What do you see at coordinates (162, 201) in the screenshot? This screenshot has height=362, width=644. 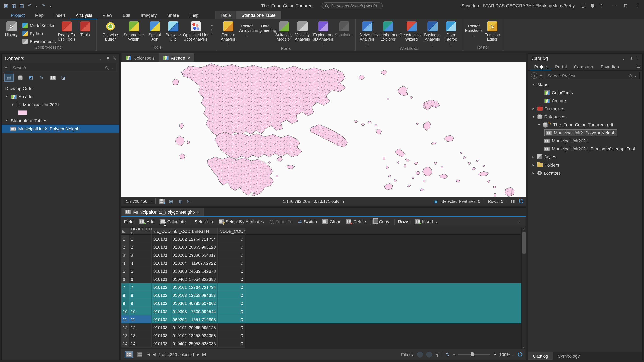 I see `selection-grid-icon` at bounding box center [162, 201].